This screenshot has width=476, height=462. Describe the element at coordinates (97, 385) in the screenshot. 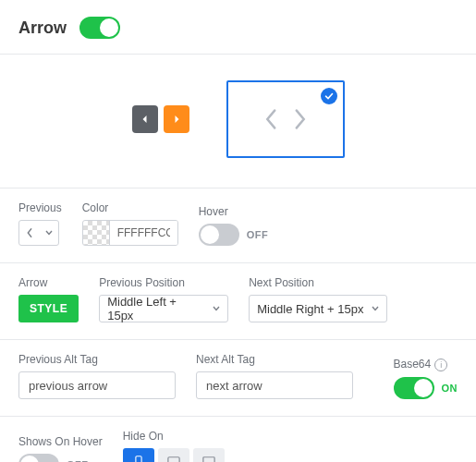

I see `prev-alt-input` at that location.